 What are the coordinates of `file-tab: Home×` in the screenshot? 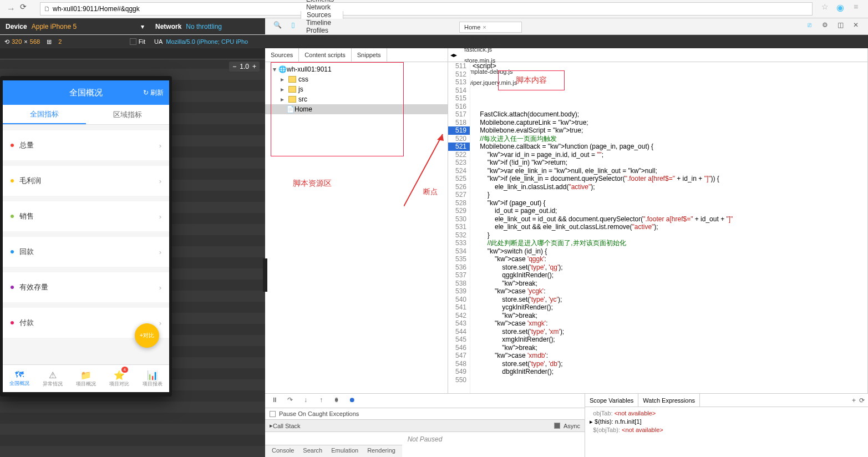 It's located at (490, 27).